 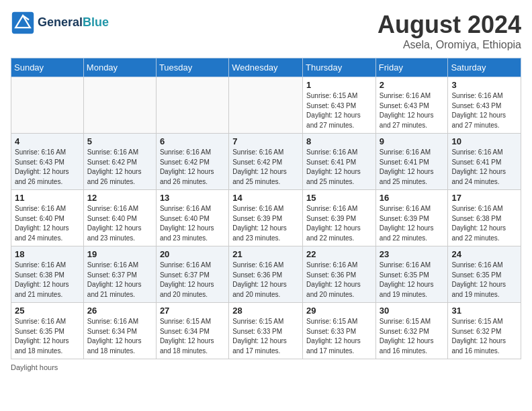 What do you see at coordinates (412, 275) in the screenshot?
I see `calendar-day-cell: 23Sunrise: 6:16 AMSunset: 6:35 PMDayligh…` at bounding box center [412, 275].